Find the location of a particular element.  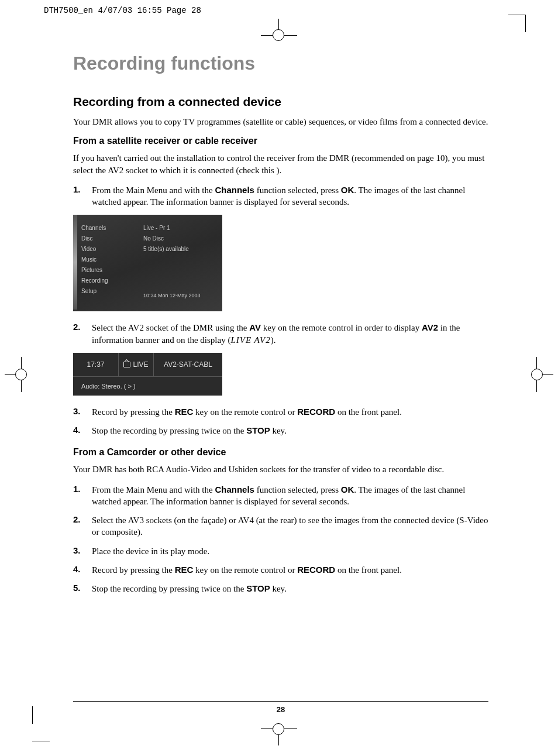

step-b2: 2. Select the AV3 sockets (on the façade… is located at coordinates (281, 527).